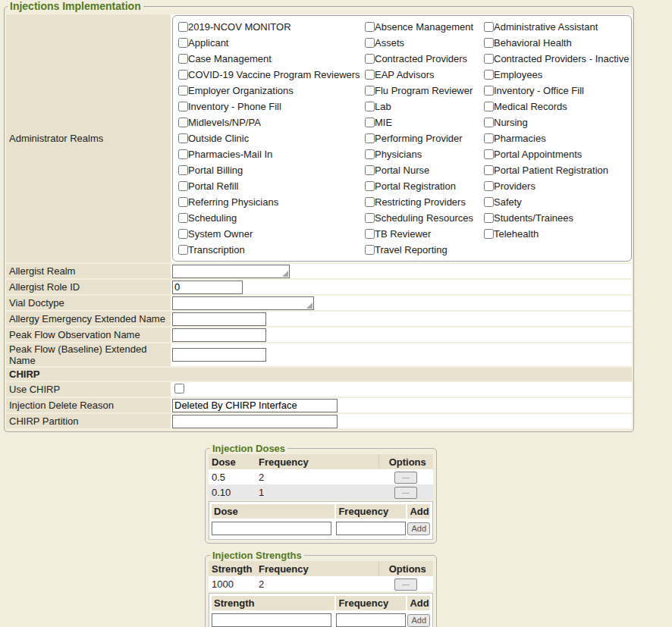  What do you see at coordinates (269, 42) in the screenshot?
I see `realm-checkbox-item: Applicant` at bounding box center [269, 42].